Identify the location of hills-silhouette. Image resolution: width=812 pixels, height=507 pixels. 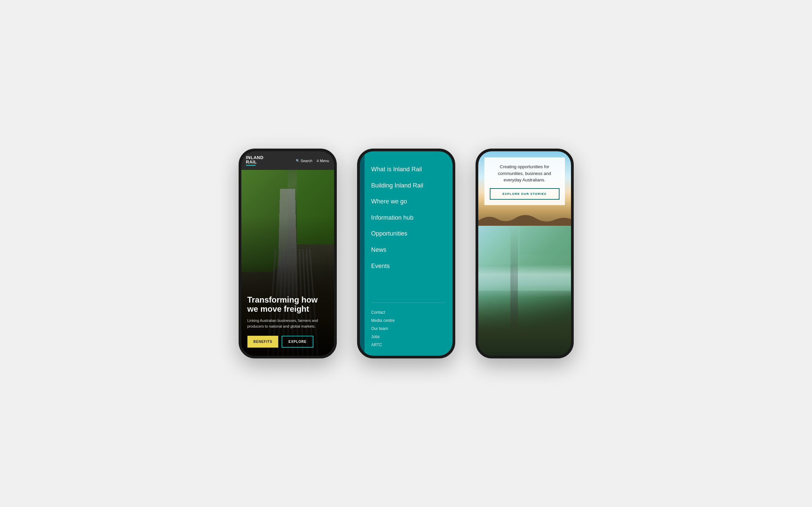
(525, 219).